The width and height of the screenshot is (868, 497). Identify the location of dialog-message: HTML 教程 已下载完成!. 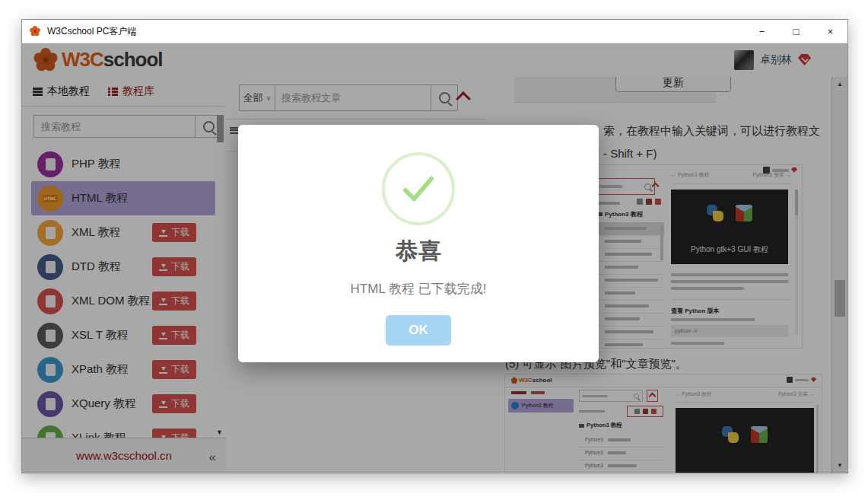
(418, 289).